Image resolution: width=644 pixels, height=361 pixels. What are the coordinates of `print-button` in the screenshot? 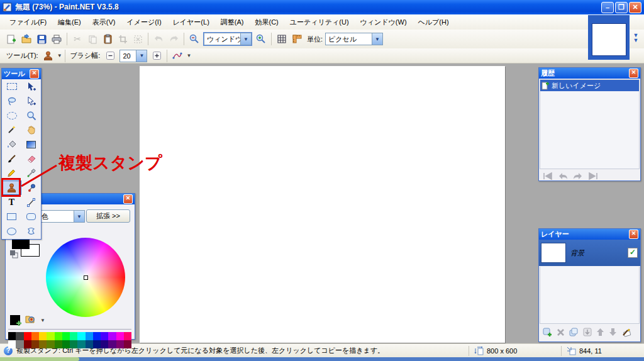 It's located at (57, 39).